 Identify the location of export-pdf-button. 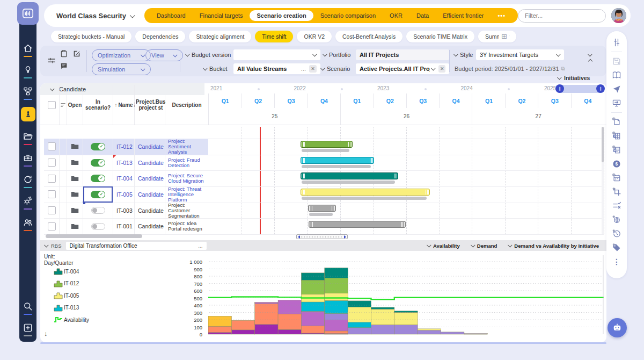
(617, 122).